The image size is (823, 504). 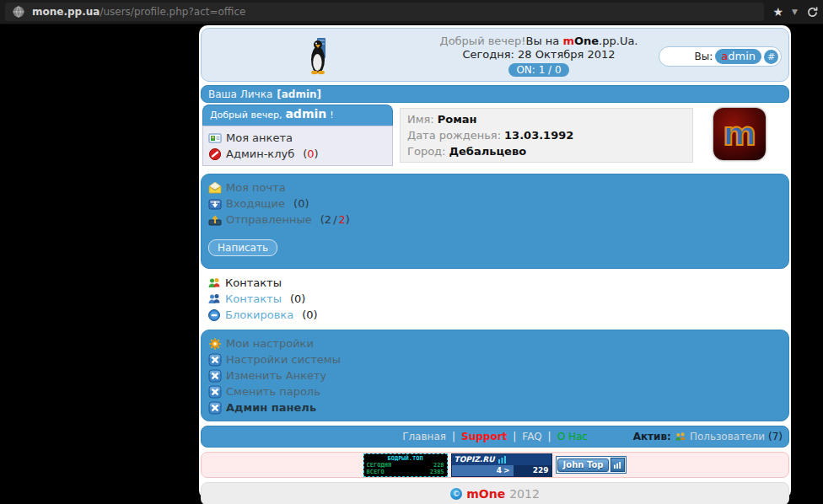 What do you see at coordinates (298, 135) in the screenshot?
I see `greeting-panel: Добрый вечер, admin ! Моя анкета Админ-к…` at bounding box center [298, 135].